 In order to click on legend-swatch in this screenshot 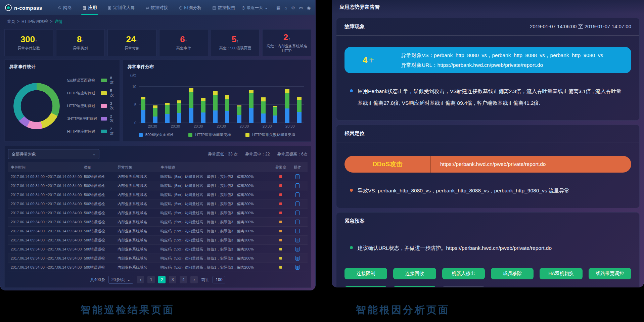, I will do `click(104, 93)`.